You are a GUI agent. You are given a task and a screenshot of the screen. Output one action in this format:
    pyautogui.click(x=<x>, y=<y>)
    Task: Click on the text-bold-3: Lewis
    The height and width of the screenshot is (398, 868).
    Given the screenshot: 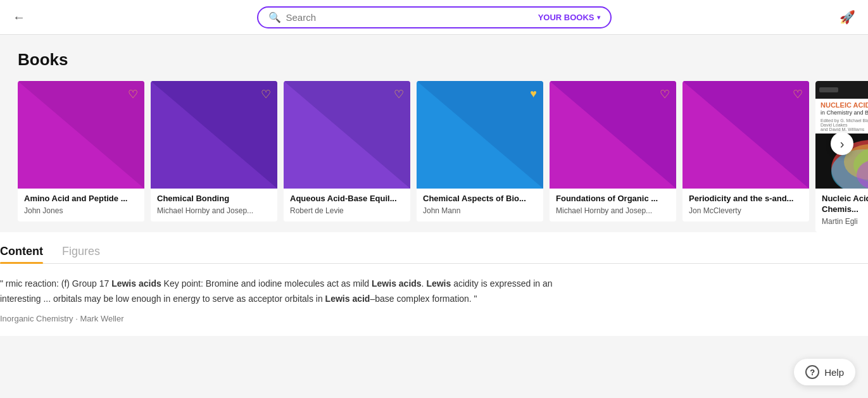 What is the action you would take?
    pyautogui.click(x=438, y=283)
    